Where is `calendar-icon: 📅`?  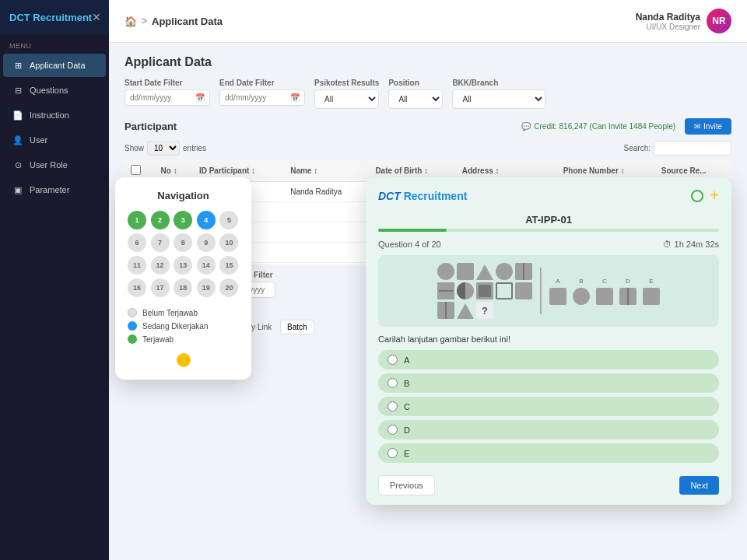
calendar-icon: 📅 is located at coordinates (200, 98).